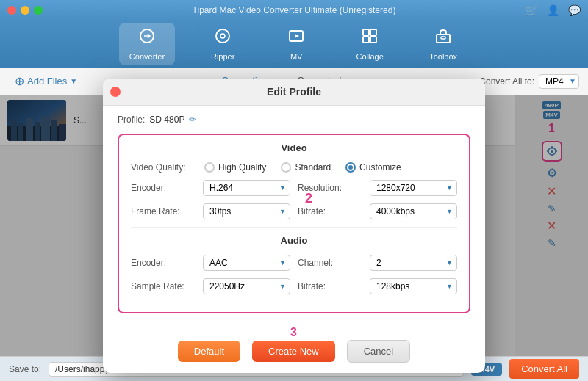 The width and height of the screenshot is (588, 381). Describe the element at coordinates (223, 38) in the screenshot. I see `ripper-icon` at that location.